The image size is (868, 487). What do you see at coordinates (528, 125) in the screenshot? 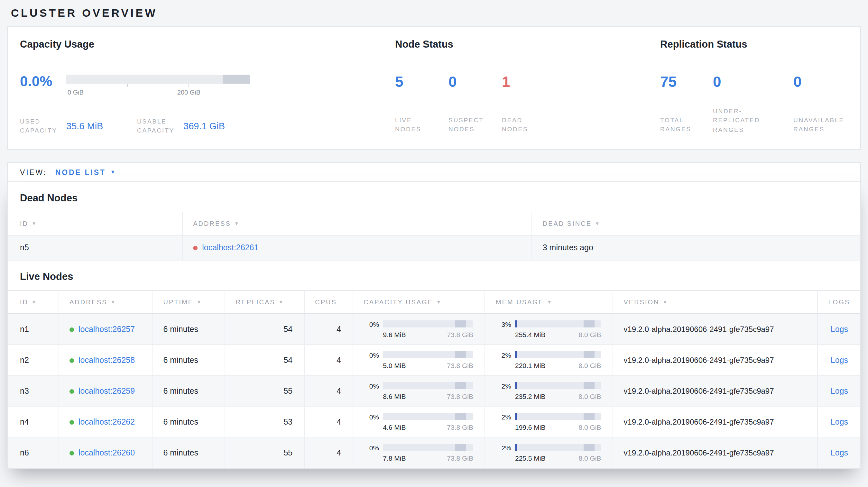
I see `dead-nodes-label: DEAD NODES` at bounding box center [528, 125].